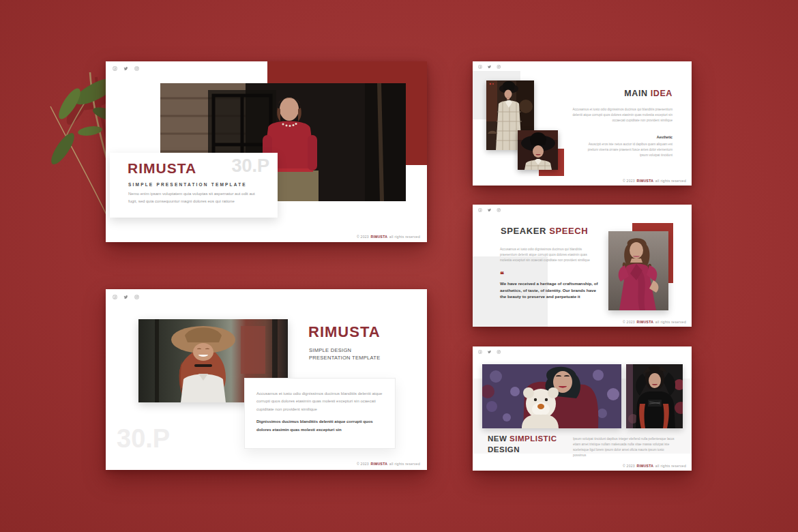  Describe the element at coordinates (266, 151) in the screenshot. I see `slide-cover: RIMUSTA 30.P SIMPLE PRESENTATION TEMPLAT…` at that location.